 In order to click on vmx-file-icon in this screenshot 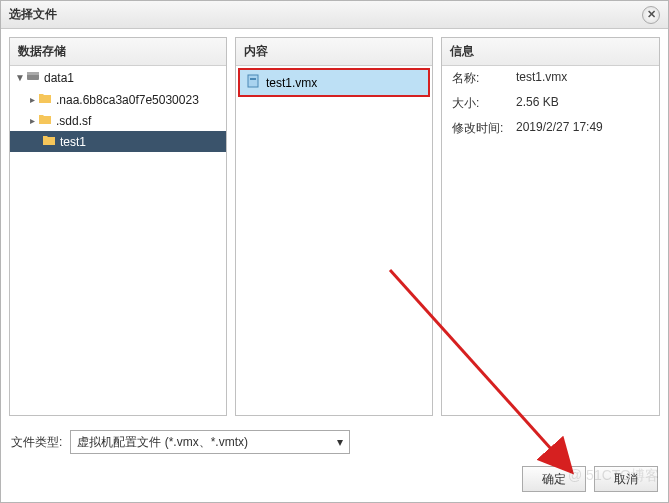, I will do `click(253, 82)`.